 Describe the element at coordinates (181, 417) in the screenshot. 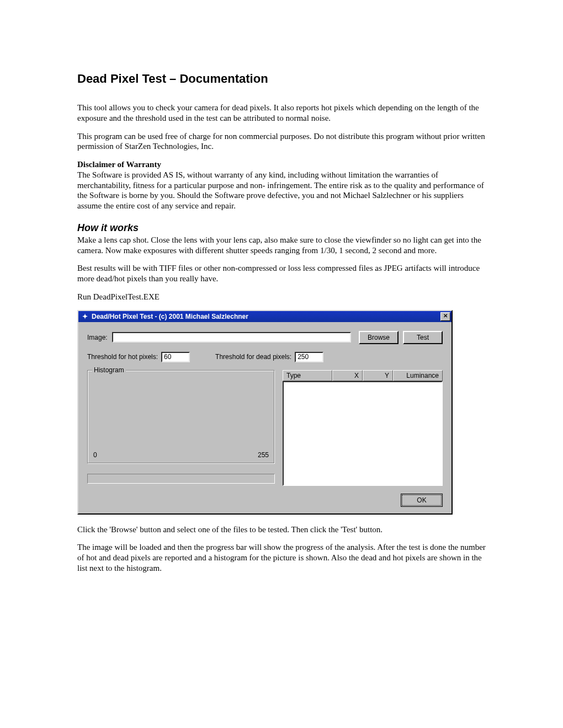

I see `histogram-groupbox: Histogram 0 255` at that location.